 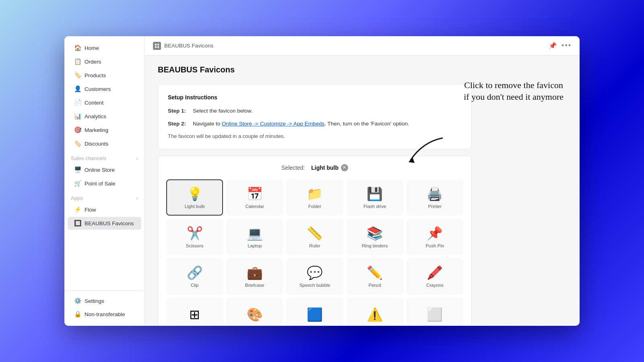 I want to click on icon-cell-gray-box: ⬜, so click(x=435, y=312).